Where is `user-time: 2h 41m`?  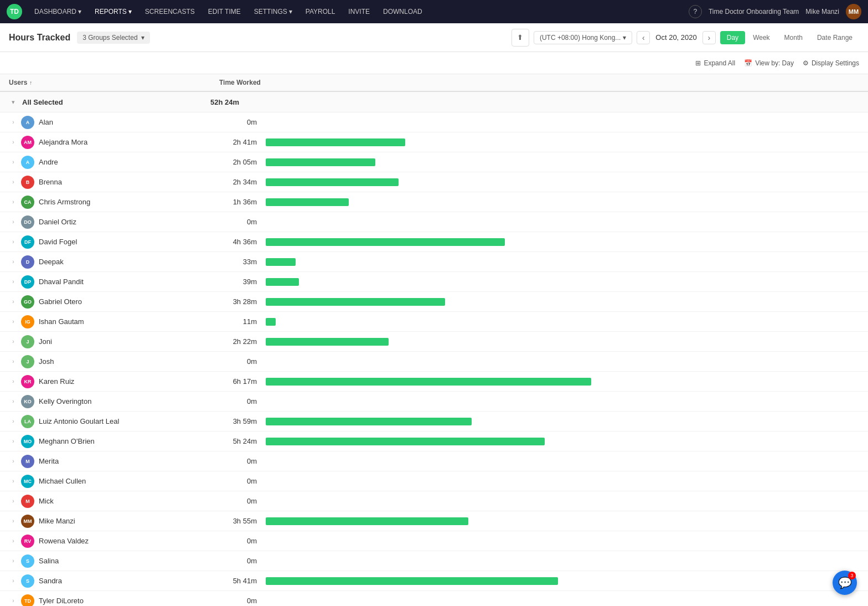
user-time: 2h 41m is located at coordinates (244, 142).